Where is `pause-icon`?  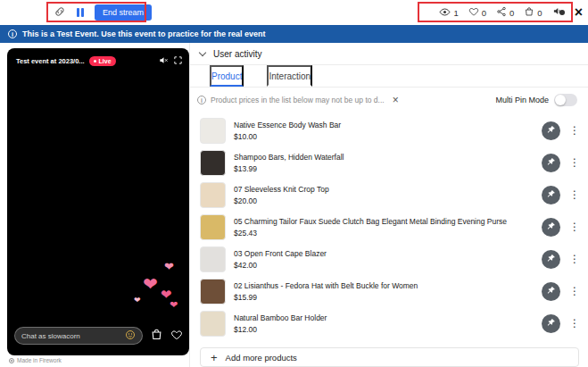
pause-icon is located at coordinates (80, 13).